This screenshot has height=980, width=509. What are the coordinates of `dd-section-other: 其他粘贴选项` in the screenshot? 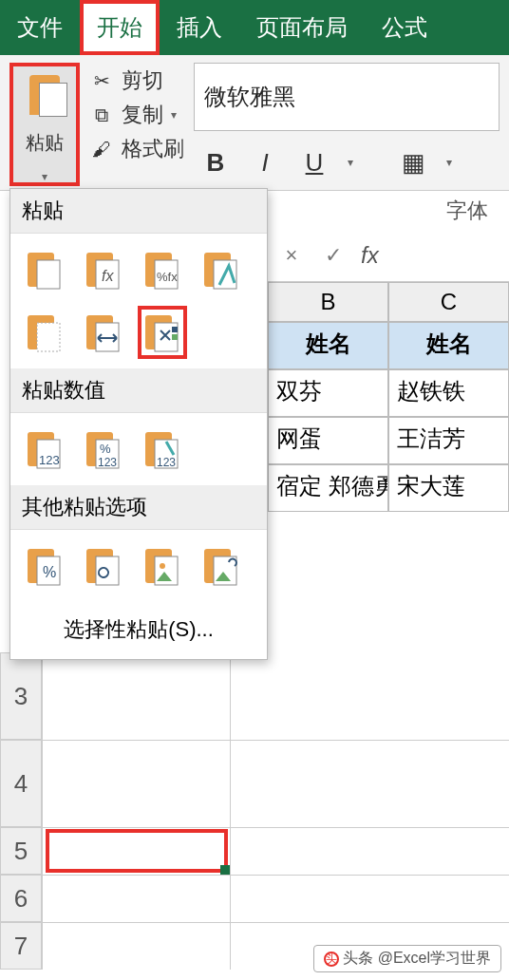 It's located at (139, 507).